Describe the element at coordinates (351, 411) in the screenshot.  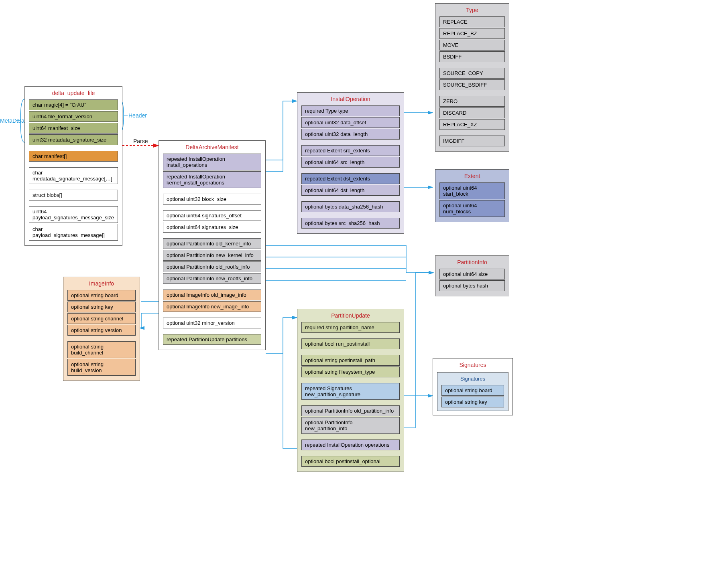
I see `field-pu-old-partition-info: optional PartitionInfo old_partition_inf…` at that location.